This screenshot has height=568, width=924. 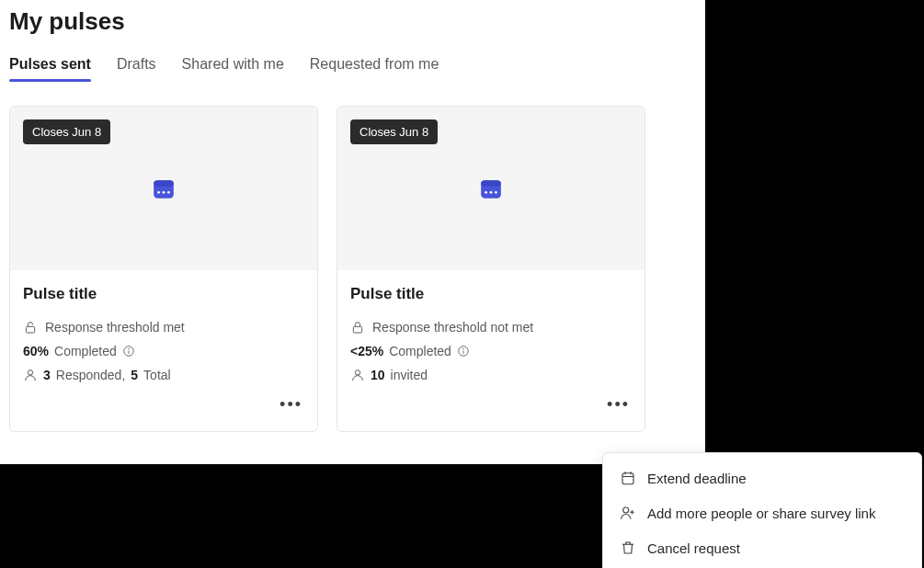 I want to click on threshold-label: Response threshold not met, so click(x=452, y=327).